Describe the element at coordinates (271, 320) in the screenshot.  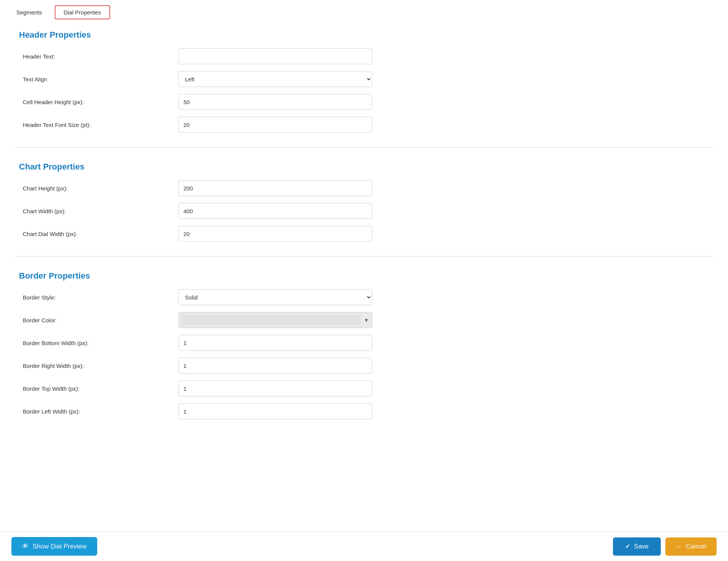
I see `color-swatch` at that location.